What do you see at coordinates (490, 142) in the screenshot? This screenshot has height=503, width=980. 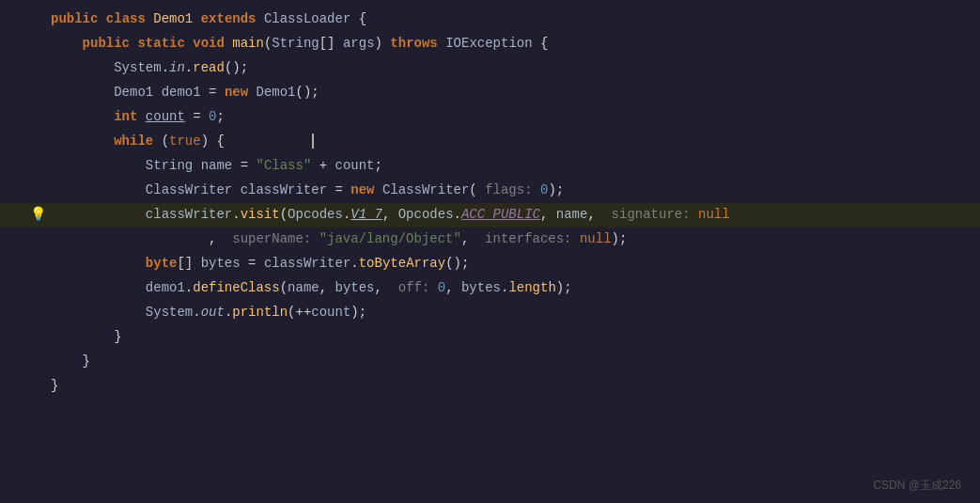 I see `code-line-6: while (true) {` at bounding box center [490, 142].